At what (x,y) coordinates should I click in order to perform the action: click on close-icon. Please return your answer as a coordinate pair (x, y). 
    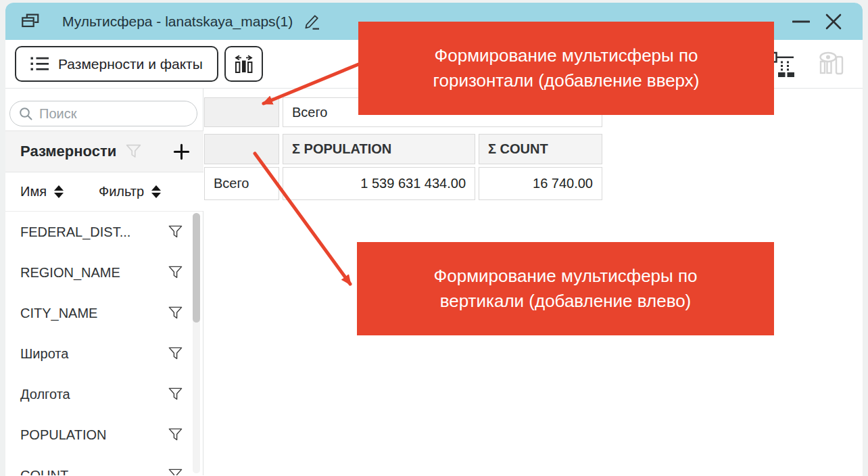
    Looking at the image, I should click on (834, 22).